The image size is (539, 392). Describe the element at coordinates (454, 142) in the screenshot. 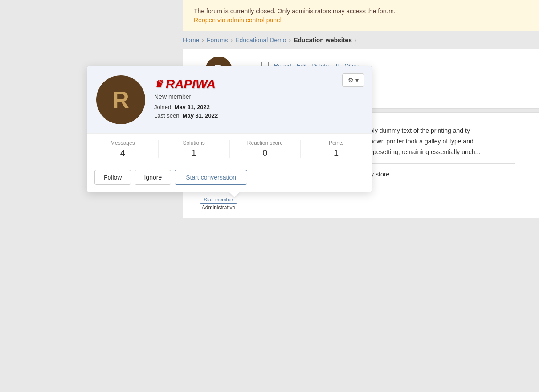

I see `overflow-text: ply dummy text of the printing and ty no…` at that location.